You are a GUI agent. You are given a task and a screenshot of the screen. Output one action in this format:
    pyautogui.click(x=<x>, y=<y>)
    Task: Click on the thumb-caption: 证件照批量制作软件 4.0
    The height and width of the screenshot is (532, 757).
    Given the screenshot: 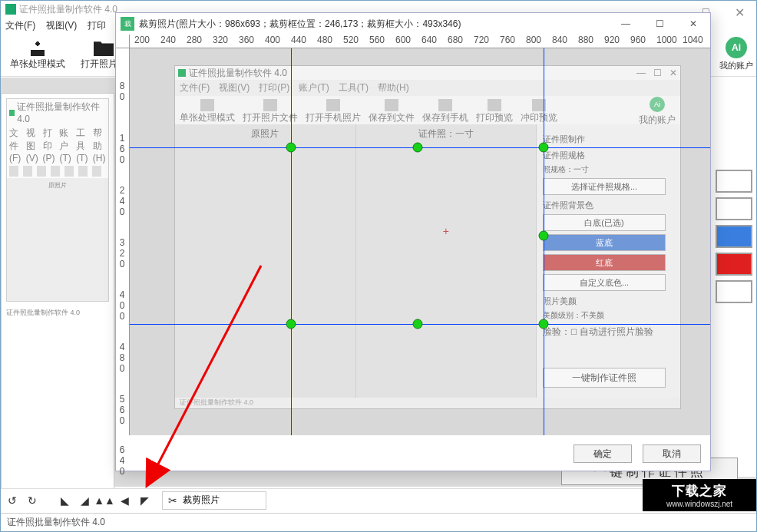 What is the action you would take?
    pyautogui.click(x=58, y=313)
    